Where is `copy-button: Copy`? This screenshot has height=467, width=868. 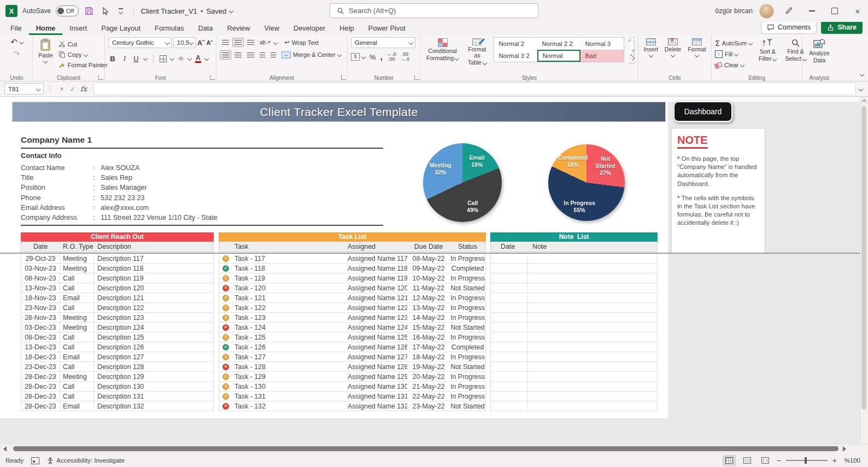 copy-button: Copy is located at coordinates (83, 55).